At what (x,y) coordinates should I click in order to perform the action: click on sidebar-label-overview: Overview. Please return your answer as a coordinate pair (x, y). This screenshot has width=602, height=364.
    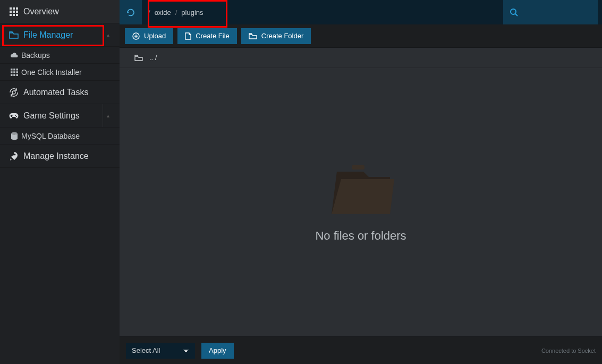
    Looking at the image, I should click on (67, 12).